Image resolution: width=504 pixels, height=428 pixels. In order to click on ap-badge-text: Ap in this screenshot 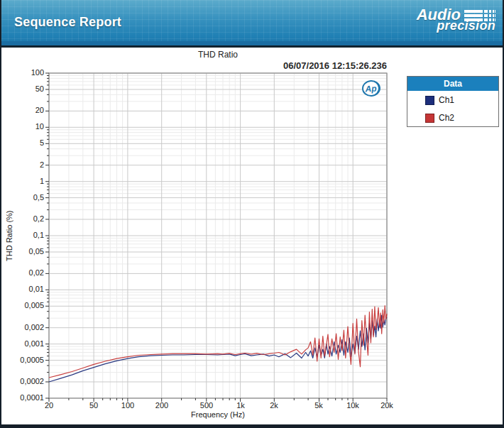, I will do `click(371, 88)`.